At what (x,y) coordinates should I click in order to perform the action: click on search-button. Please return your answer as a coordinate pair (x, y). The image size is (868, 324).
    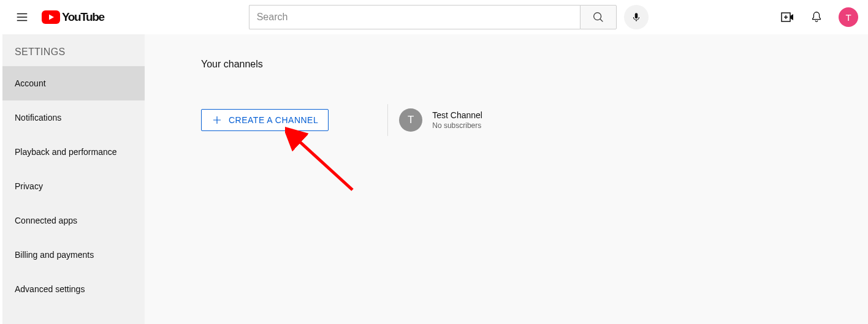
    Looking at the image, I should click on (598, 17).